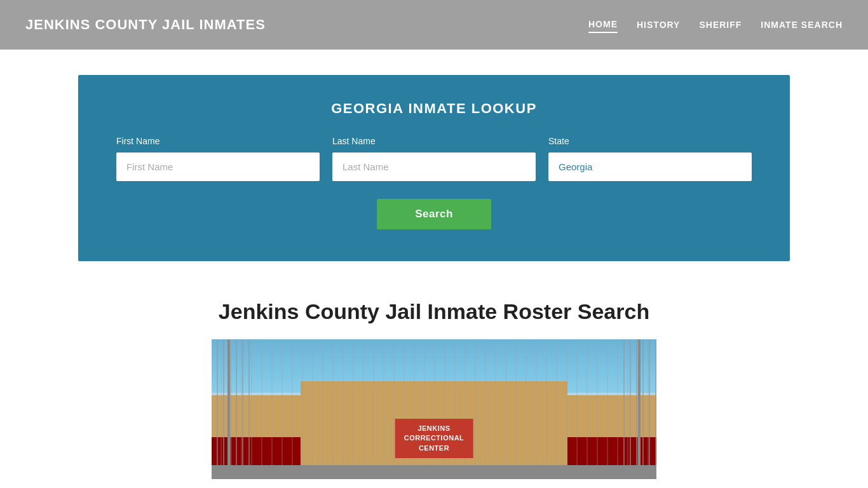 The image size is (868, 488). Describe the element at coordinates (218, 159) in the screenshot. I see `first-name-field: First Name` at that location.